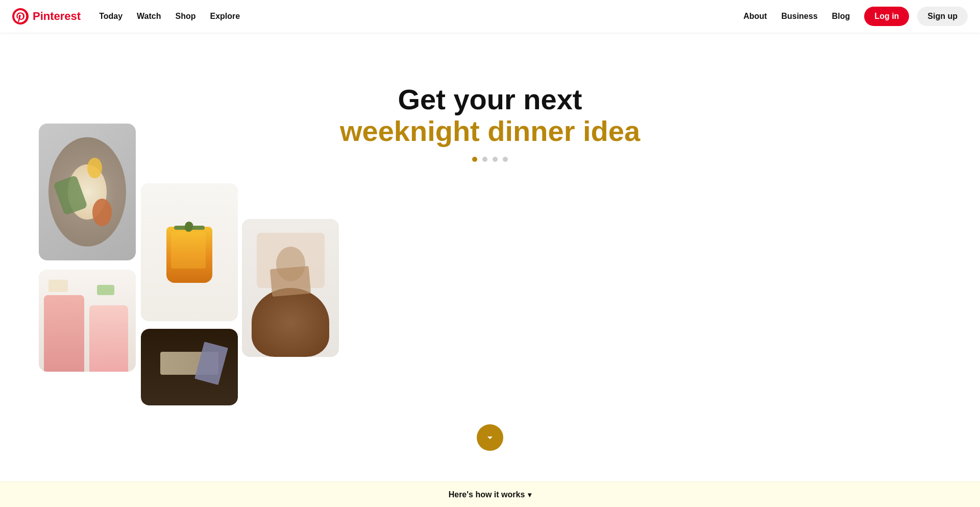 Image resolution: width=980 pixels, height=507 pixels. Describe the element at coordinates (852, 16) in the screenshot. I see `nav-right: About Business Blog Log in Sign up` at that location.